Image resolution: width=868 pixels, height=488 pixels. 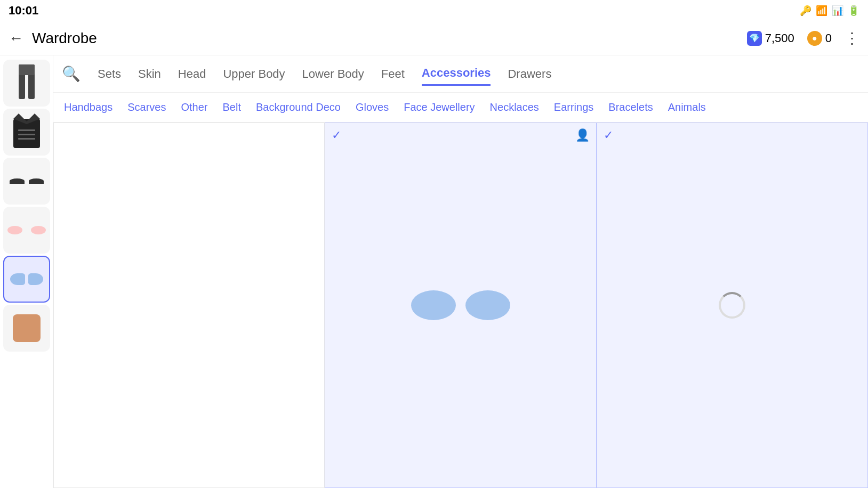 I want to click on pants-icon, so click(x=27, y=83).